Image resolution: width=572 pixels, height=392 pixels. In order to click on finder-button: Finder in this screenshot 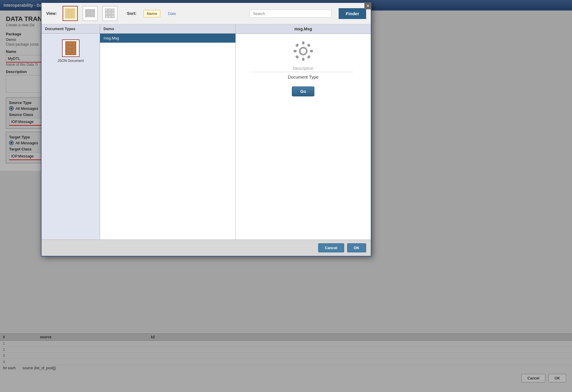, I will do `click(352, 13)`.